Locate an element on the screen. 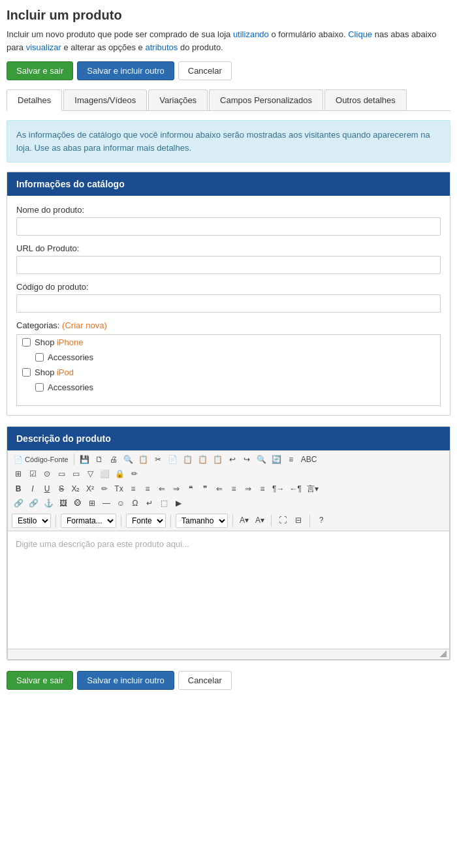  tb-table-btn: ⊞ is located at coordinates (18, 474).